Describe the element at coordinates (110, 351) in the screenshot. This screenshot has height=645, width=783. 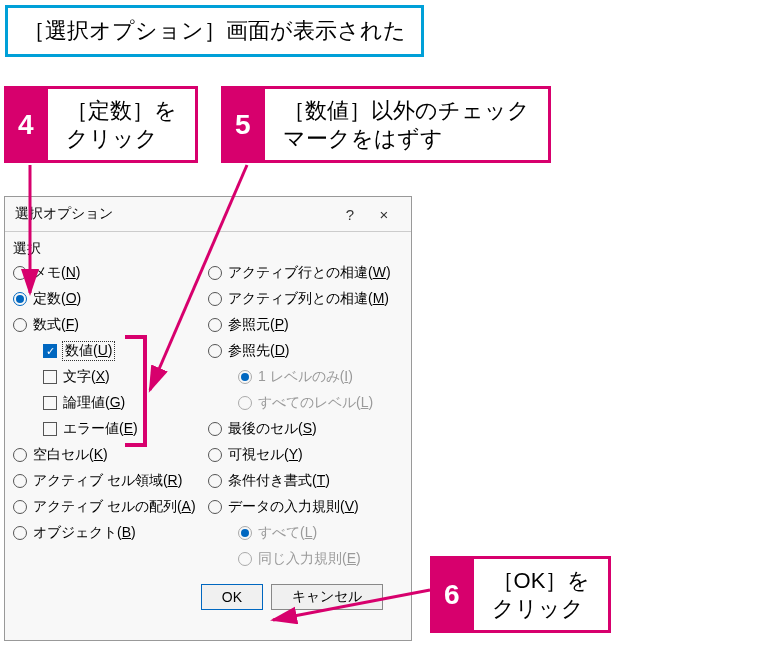
I see `checkbox-numbers: ✓数値(U)` at that location.